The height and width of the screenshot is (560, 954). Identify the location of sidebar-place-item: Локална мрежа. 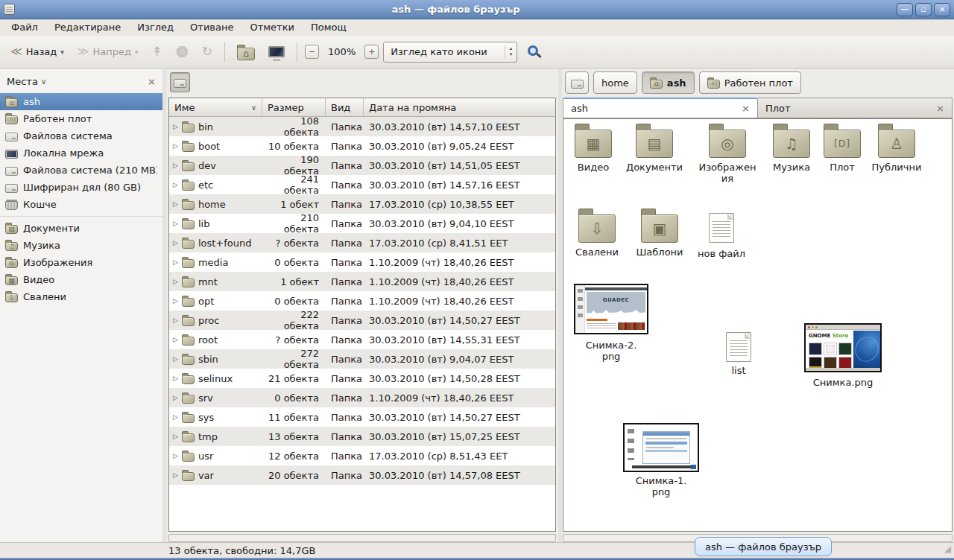
(81, 153).